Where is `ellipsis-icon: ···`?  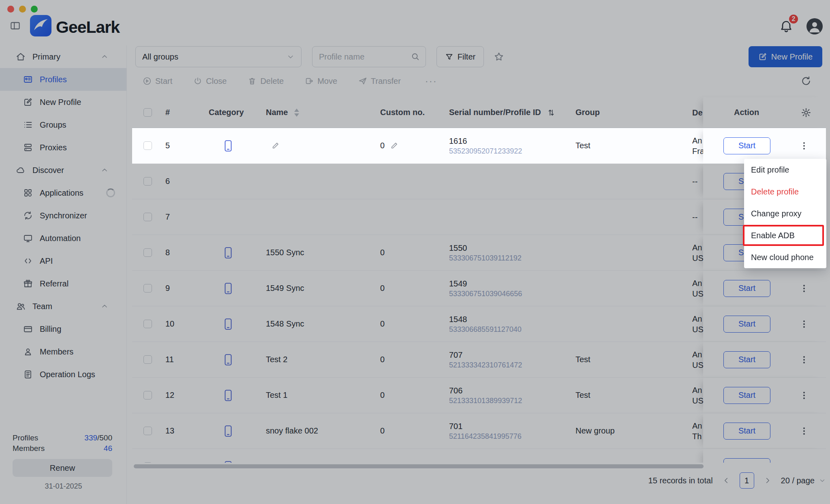 ellipsis-icon: ··· is located at coordinates (431, 81).